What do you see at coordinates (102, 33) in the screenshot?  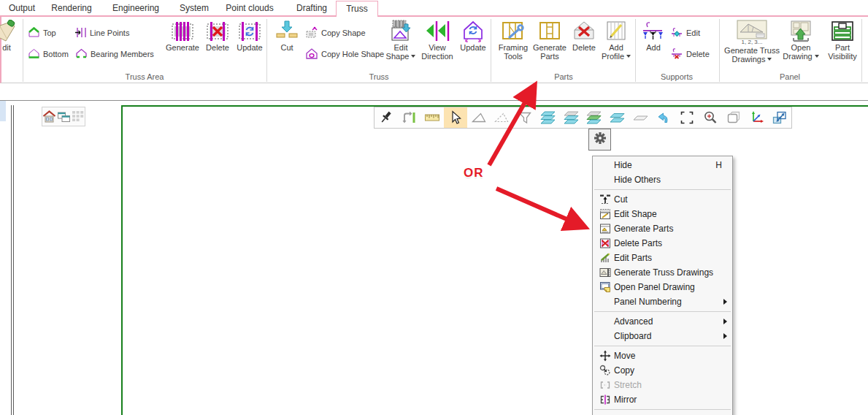 I see `line-points-button: Line Points` at bounding box center [102, 33].